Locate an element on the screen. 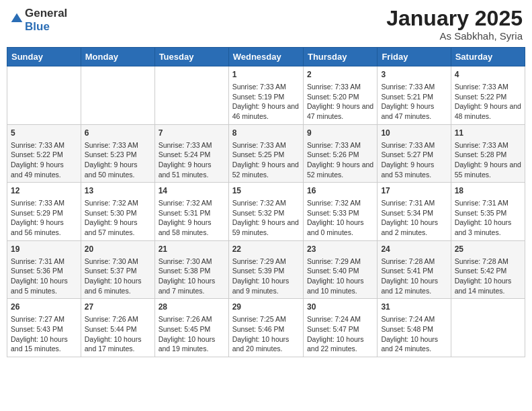 The width and height of the screenshot is (532, 411). day-of-week-header: Sunday is located at coordinates (44, 57).